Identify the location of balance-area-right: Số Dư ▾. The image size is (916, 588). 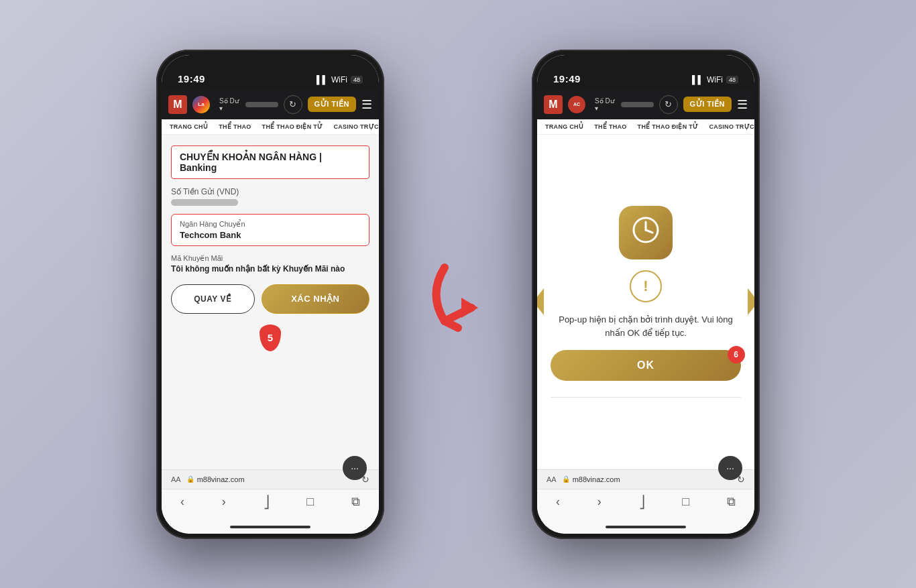
(624, 105).